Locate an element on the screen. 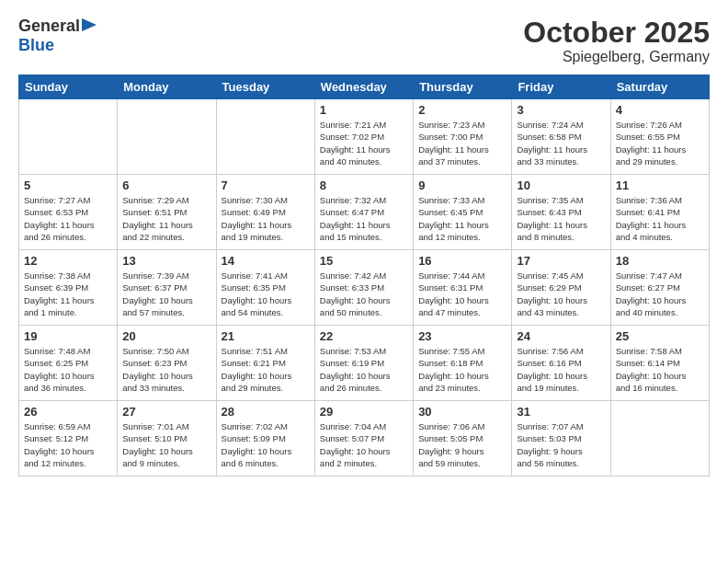 This screenshot has width=728, height=563. weekday-header-tuesday: Tuesday is located at coordinates (265, 87).